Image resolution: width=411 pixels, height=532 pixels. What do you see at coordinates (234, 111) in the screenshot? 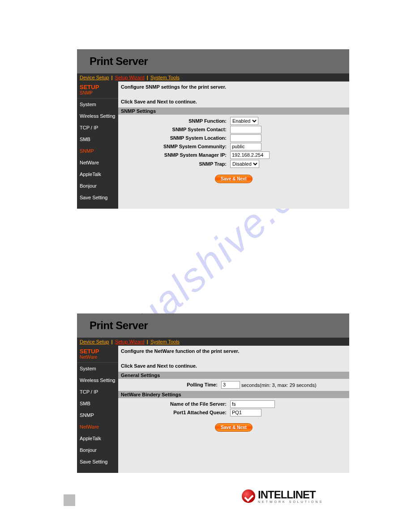
I see `section-heading-snmp: SNMP Settings` at bounding box center [234, 111].